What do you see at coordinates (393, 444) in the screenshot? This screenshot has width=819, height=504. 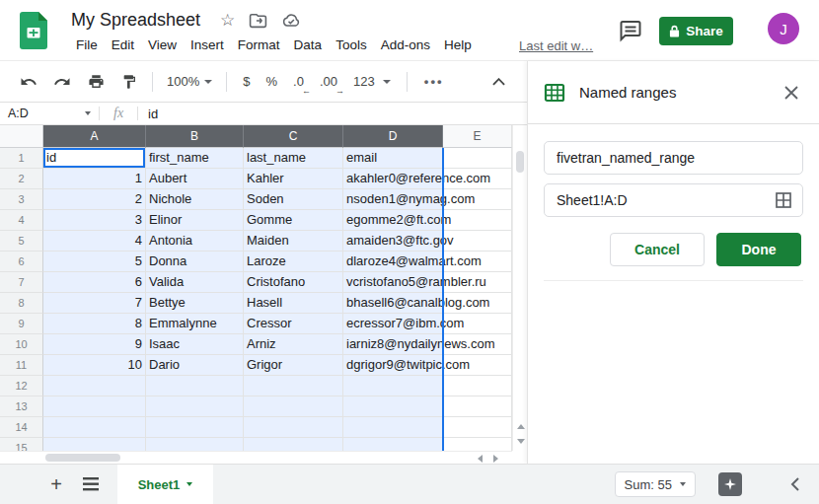 I see `cell-D15` at bounding box center [393, 444].